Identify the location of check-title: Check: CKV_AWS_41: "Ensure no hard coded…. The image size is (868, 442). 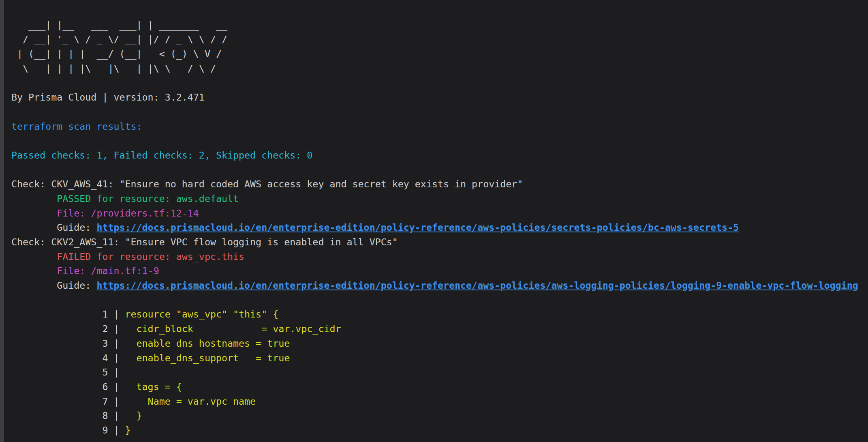
(440, 184).